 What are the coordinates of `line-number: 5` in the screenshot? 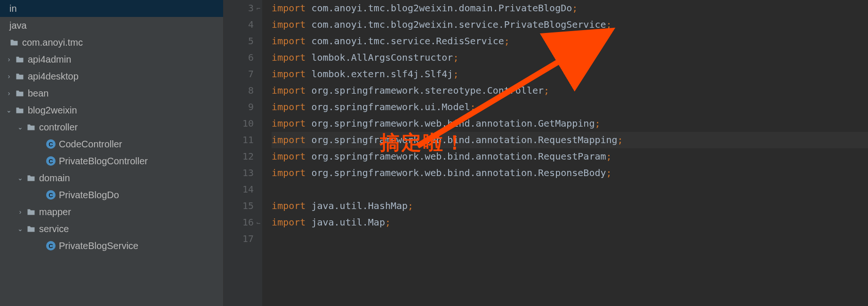 It's located at (248, 41).